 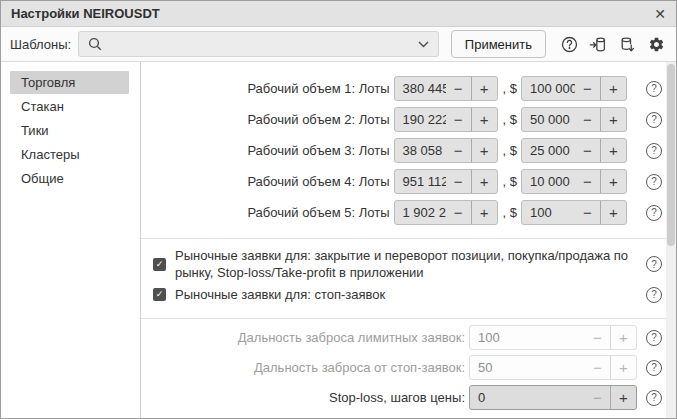 I want to click on stepper-value: 50, so click(x=528, y=368).